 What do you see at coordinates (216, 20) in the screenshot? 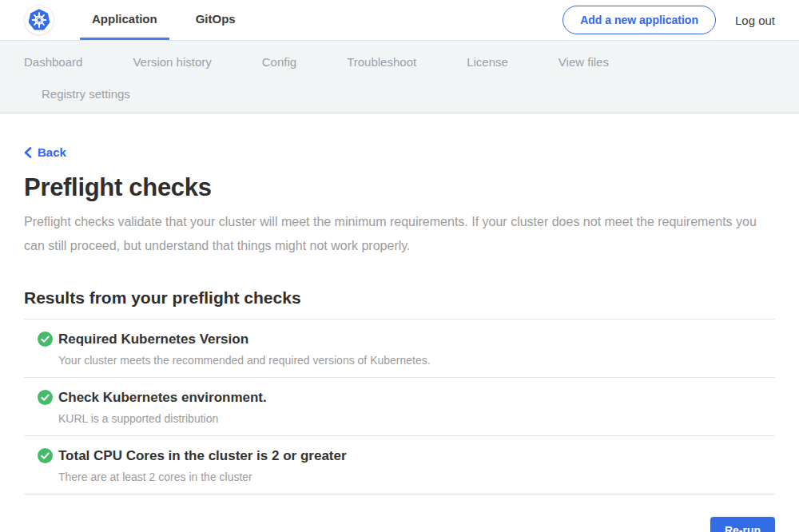
I see `tab-gitops: GitOps` at bounding box center [216, 20].